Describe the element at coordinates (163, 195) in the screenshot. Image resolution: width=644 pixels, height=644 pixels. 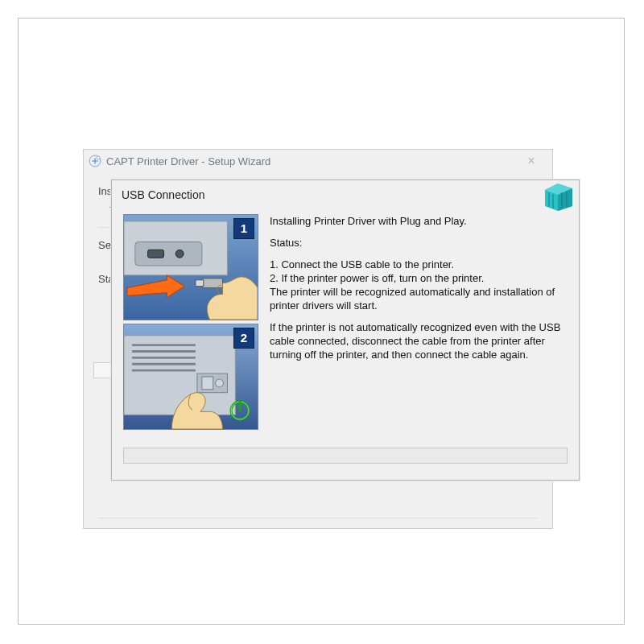
I see `dialog-title: USB Connection` at that location.